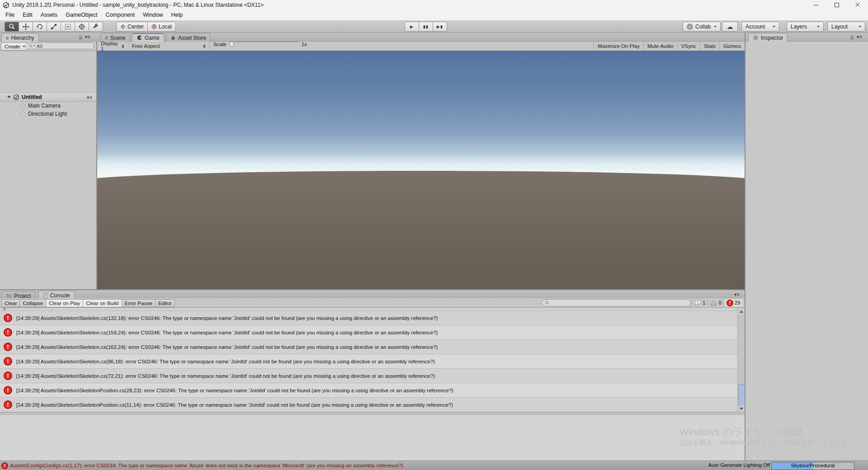  Describe the element at coordinates (860, 37) in the screenshot. I see `inspector-pane-menu: ▾≡` at that location.